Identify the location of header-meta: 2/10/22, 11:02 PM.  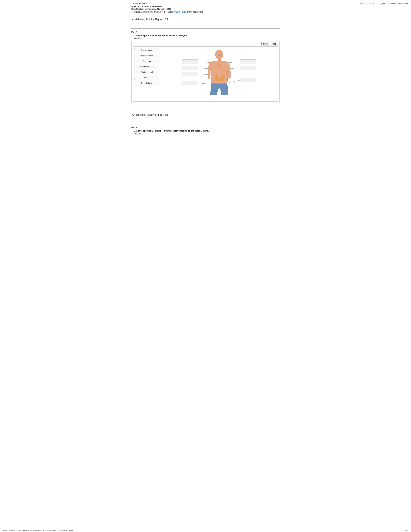
(206, 4).